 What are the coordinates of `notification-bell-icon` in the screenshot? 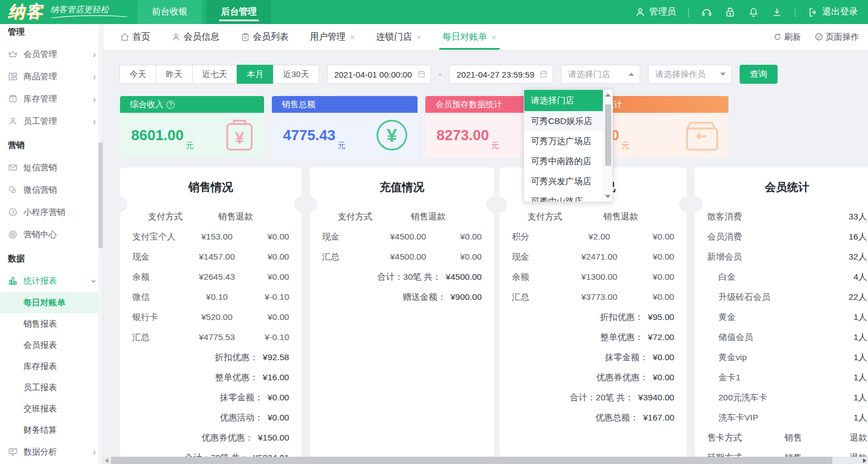 It's located at (754, 12).